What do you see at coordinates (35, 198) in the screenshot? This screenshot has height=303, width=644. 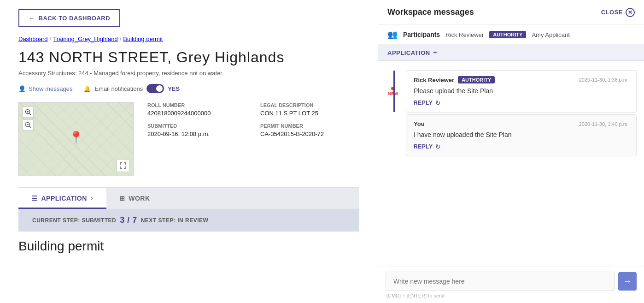 I see `application-tab-icon: ☰` at bounding box center [35, 198].